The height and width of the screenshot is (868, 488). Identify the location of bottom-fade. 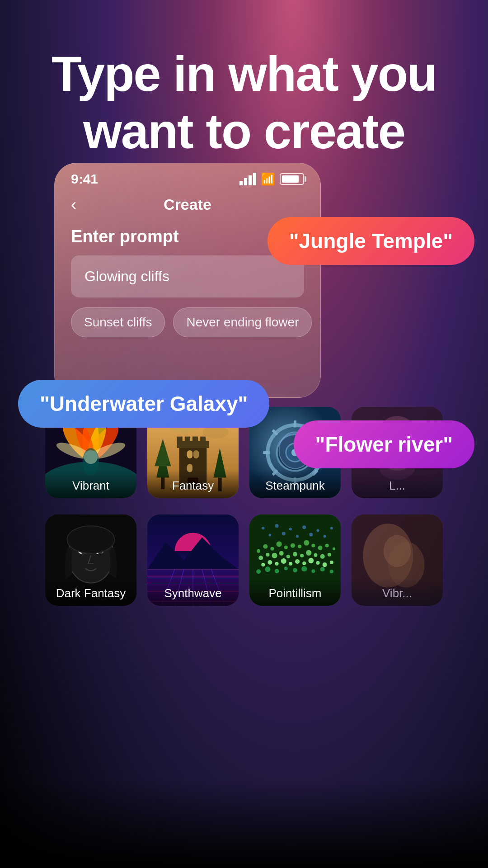
(244, 823).